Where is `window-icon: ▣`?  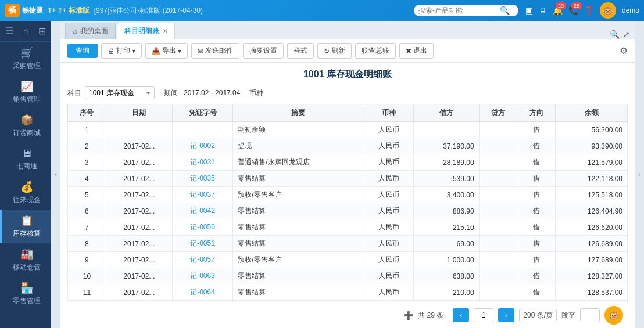 window-icon: ▣ is located at coordinates (529, 10).